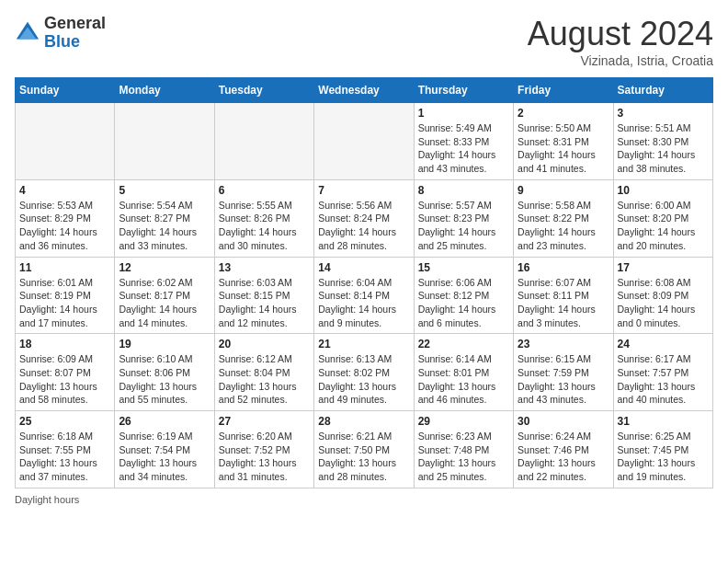 This screenshot has width=728, height=563. What do you see at coordinates (663, 373) in the screenshot?
I see `calendar-cell: 24Sunrise: 6:17 AM Sunset: 7:57 PM Dayli…` at bounding box center [663, 373].